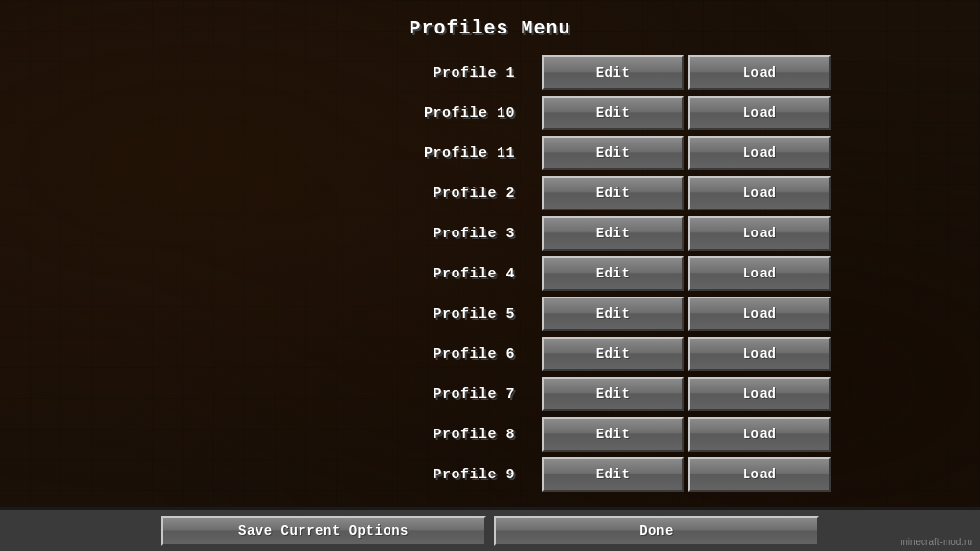 This screenshot has width=980, height=551. Describe the element at coordinates (338, 233) in the screenshot. I see `profile-name-item: Profile 3` at that location.